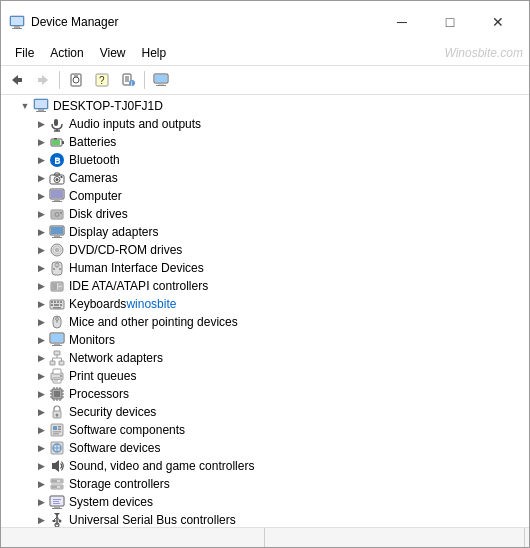  What do you see at coordinates (41, 358) in the screenshot?
I see `network-expand-icon: ▶` at bounding box center [41, 358].